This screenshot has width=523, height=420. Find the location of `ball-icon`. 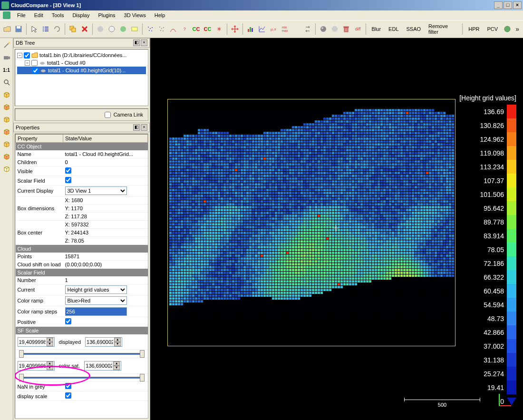

ball-icon is located at coordinates (323, 29).